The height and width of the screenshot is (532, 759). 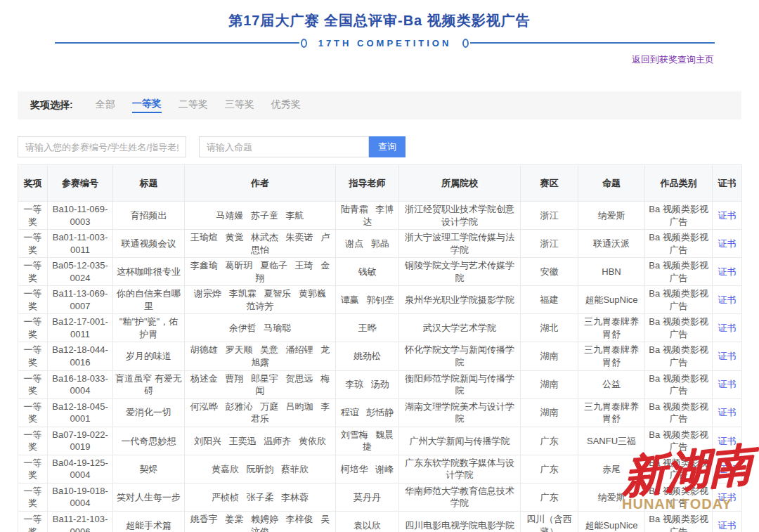 I want to click on award-filter-label: 奖项选择:, so click(x=52, y=105).